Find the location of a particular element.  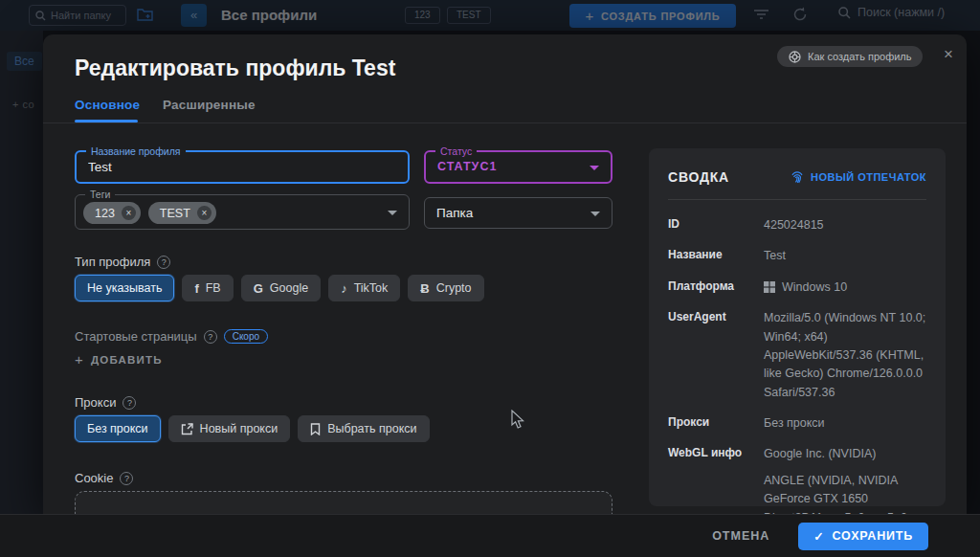

tag-chip-label: 123 is located at coordinates (105, 213).